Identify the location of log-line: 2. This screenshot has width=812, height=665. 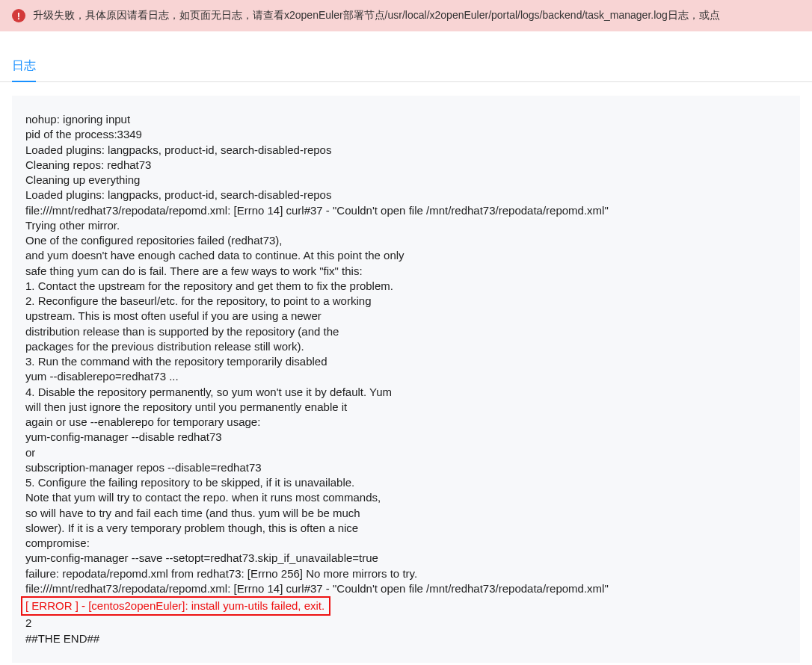
(406, 623).